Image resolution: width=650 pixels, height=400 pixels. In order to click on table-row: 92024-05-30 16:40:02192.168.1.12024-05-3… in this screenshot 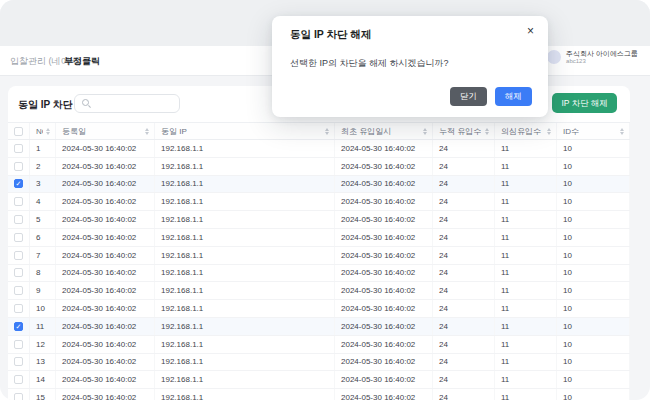, I will do `click(319, 291)`.